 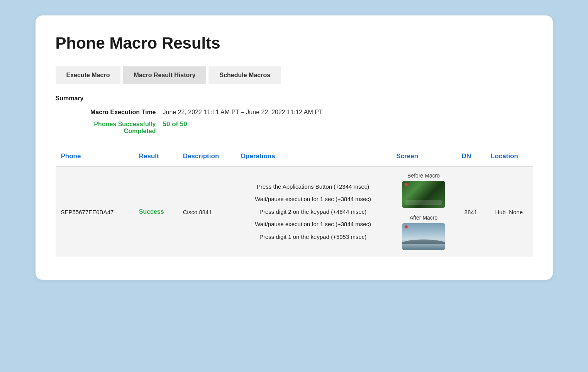 I want to click on before-macro-label: Before Macro, so click(x=423, y=176).